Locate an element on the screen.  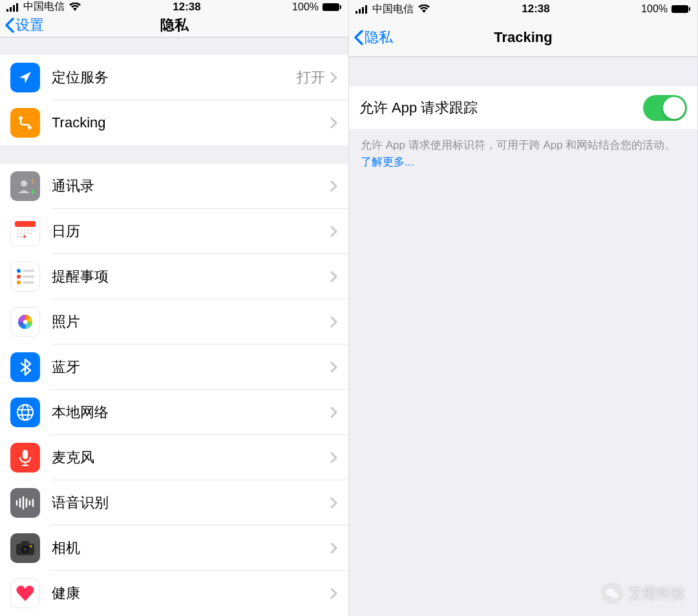
row-label: 定位服务 is located at coordinates (174, 78).